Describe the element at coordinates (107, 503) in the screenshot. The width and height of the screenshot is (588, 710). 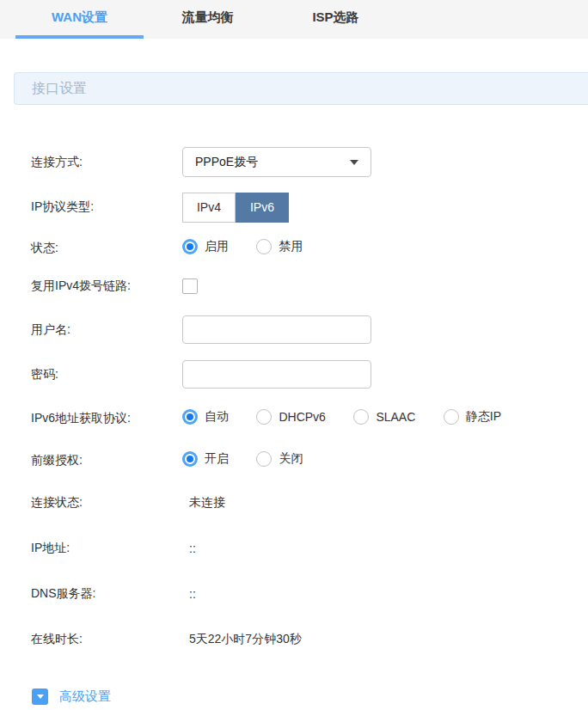
I see `connection-status-label: 连接状态:` at that location.